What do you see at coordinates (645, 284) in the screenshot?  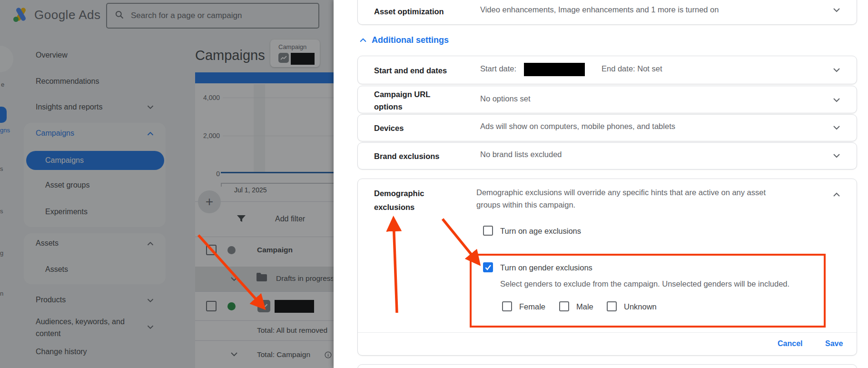 I see `gender-help-text: Select genders to exclude from the campa…` at bounding box center [645, 284].